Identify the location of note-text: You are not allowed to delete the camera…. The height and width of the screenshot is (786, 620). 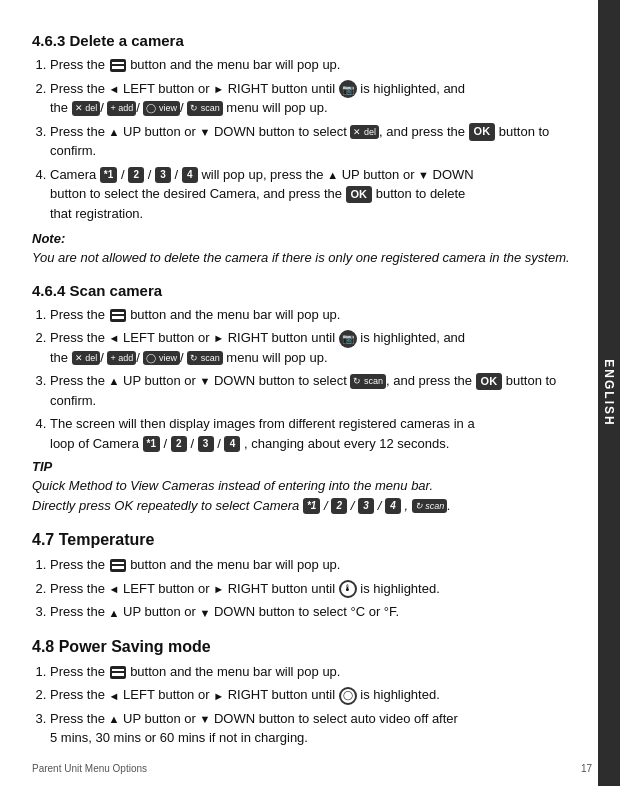
(306, 258).